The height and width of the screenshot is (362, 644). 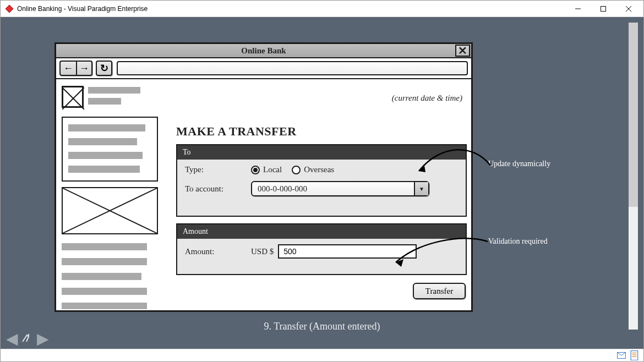 I want to click on amount-label: Amount:, so click(x=215, y=252).